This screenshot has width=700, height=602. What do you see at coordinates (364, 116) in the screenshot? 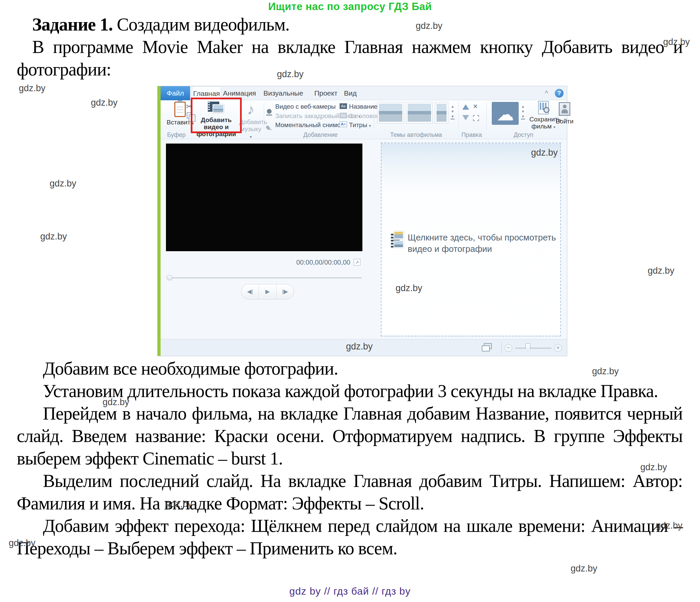
I see `caption-button: Заголовок` at bounding box center [364, 116].